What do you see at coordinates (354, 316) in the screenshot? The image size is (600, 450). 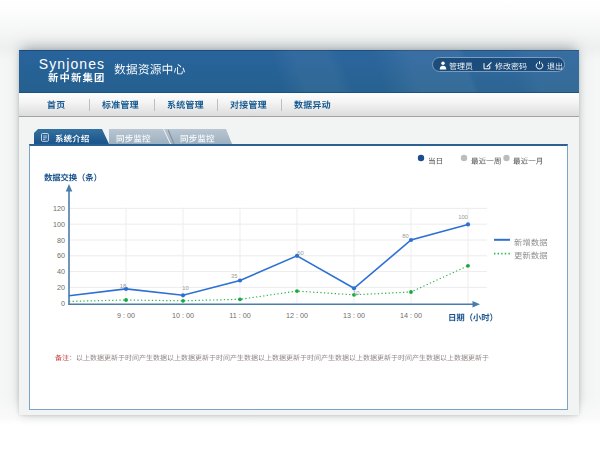 I see `svg-text: 13 : 00` at bounding box center [354, 316].